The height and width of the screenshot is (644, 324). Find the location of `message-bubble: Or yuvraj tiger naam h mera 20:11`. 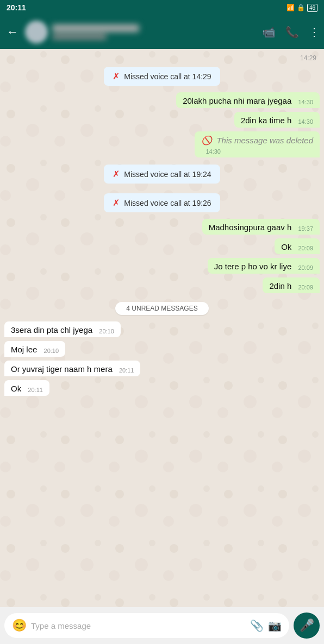

message-bubble: Or yuvraj tiger naam h mera 20:11 is located at coordinates (72, 368).